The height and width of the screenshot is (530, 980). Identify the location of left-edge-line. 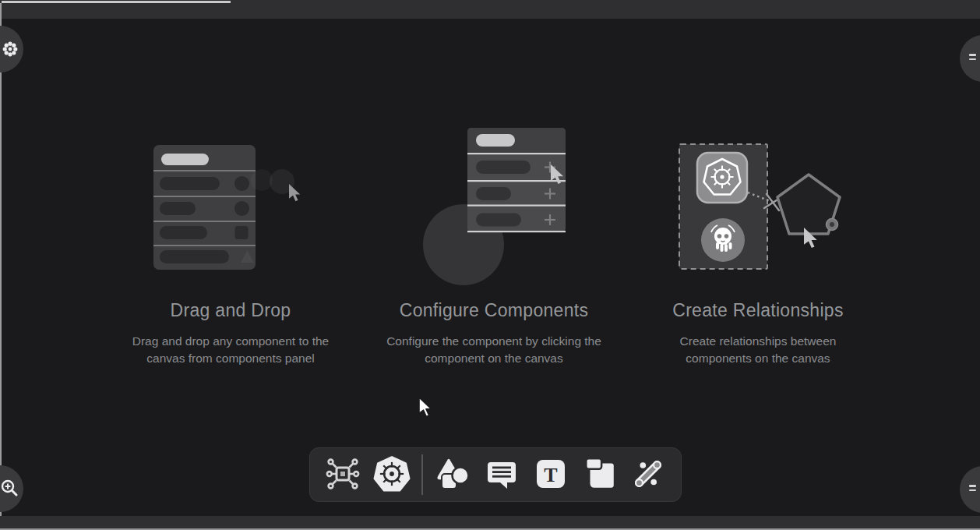
(1, 260).